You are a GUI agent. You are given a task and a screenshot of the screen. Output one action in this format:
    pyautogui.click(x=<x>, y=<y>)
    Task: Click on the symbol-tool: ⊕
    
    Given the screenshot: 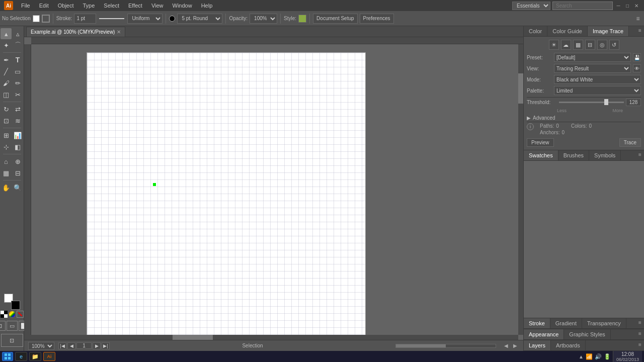 What is the action you would take?
    pyautogui.click(x=18, y=161)
    